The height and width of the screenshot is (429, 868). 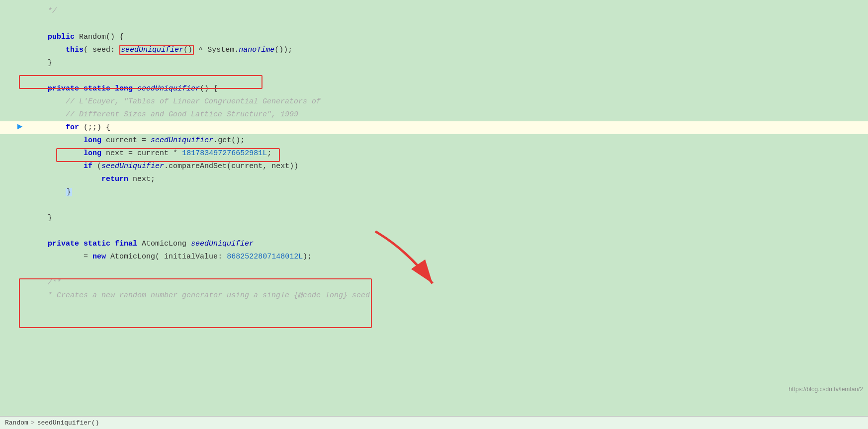 What do you see at coordinates (826, 389) in the screenshot?
I see `watermark: https://blog.csdn.tv/lemfan/2` at bounding box center [826, 389].